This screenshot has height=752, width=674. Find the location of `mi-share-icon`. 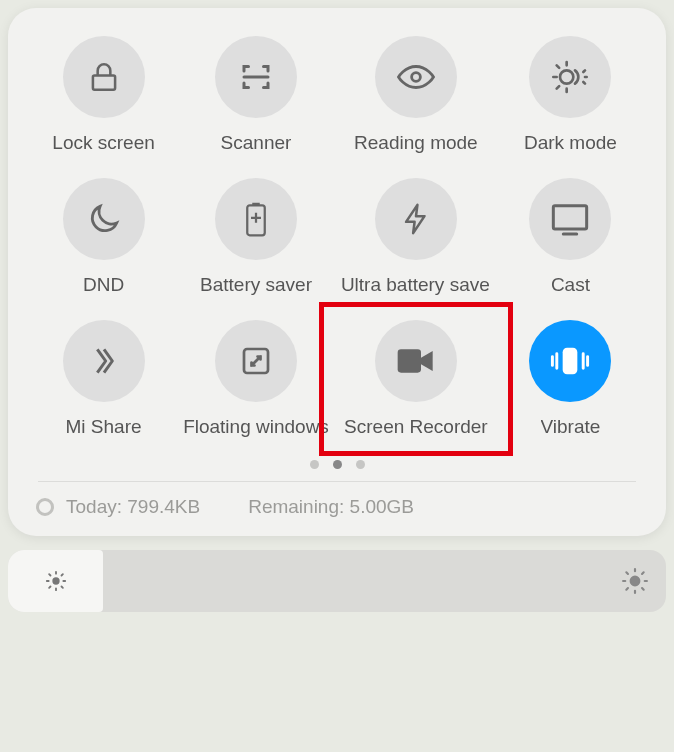

mi-share-icon is located at coordinates (104, 361).